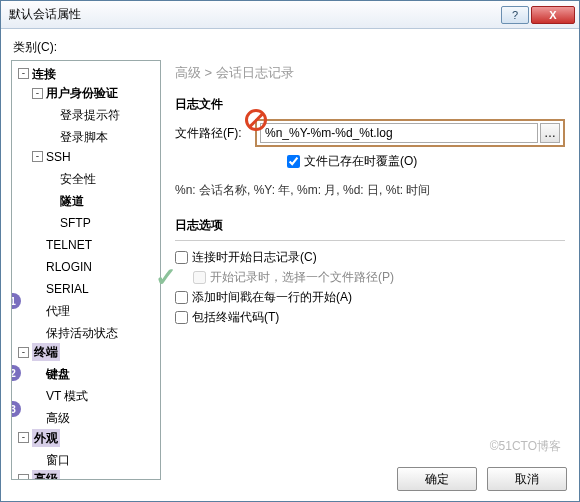  What do you see at coordinates (39, 475) in the screenshot?
I see `tree-node-advanced: -高级` at bounding box center [39, 475].